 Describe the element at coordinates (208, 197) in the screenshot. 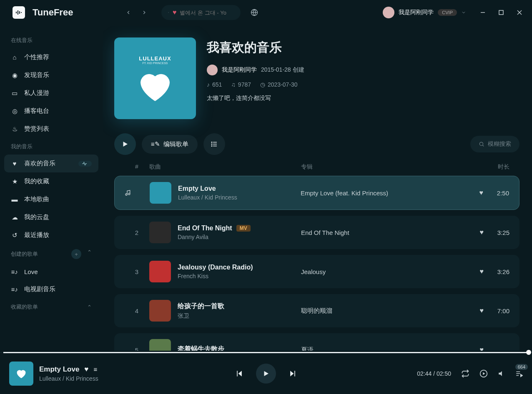

I see `track-artist: Lulleaux / Kid Princess` at that location.